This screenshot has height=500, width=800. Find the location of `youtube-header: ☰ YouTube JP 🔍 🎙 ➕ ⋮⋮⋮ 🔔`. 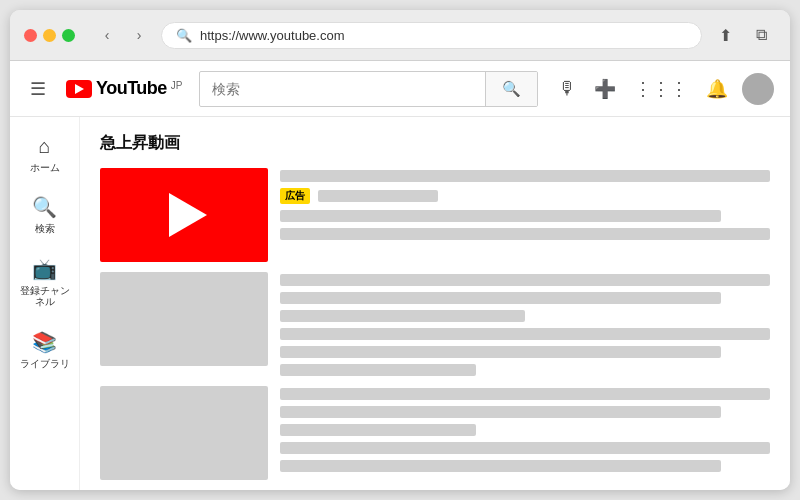

youtube-header: ☰ YouTube JP 🔍 🎙 ➕ ⋮⋮⋮ 🔔 is located at coordinates (400, 89).